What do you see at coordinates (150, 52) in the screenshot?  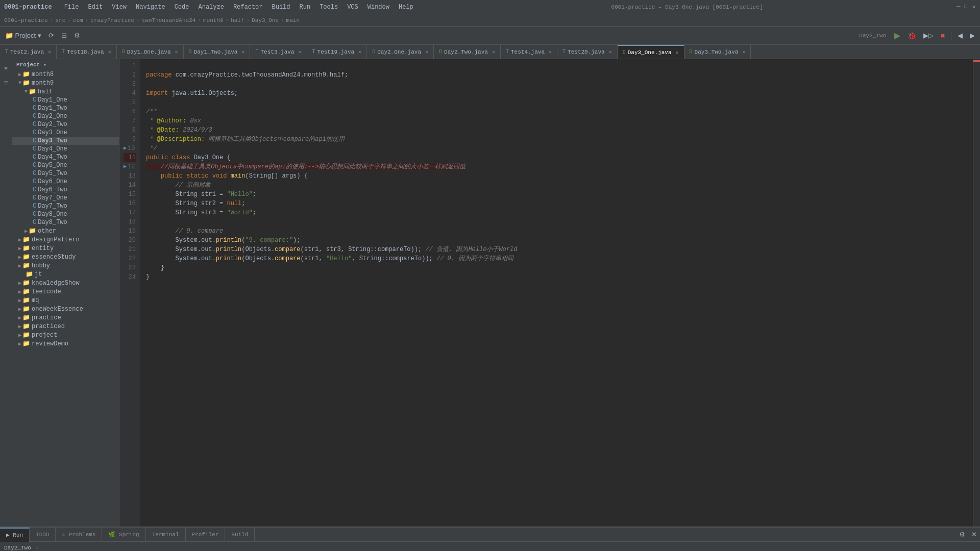 I see `tab-day1one: DDay1_One.java✕` at bounding box center [150, 52].